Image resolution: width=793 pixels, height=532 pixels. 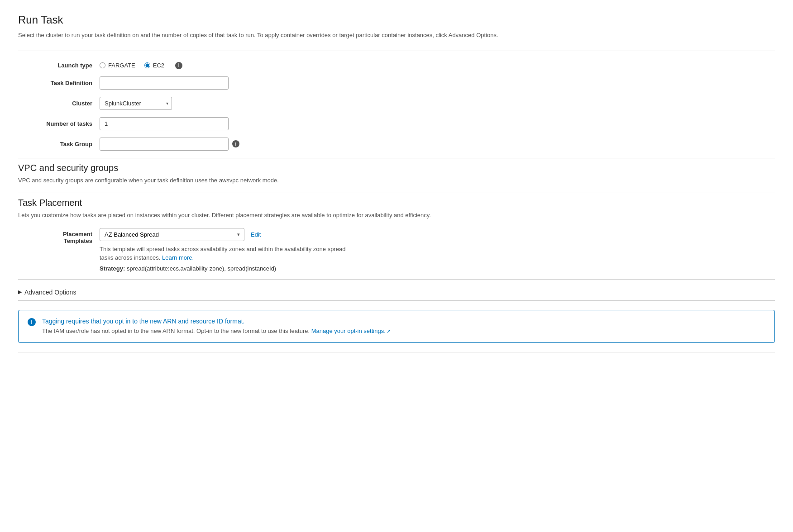 What do you see at coordinates (396, 352) in the screenshot?
I see `bottom-divider` at bounding box center [396, 352].